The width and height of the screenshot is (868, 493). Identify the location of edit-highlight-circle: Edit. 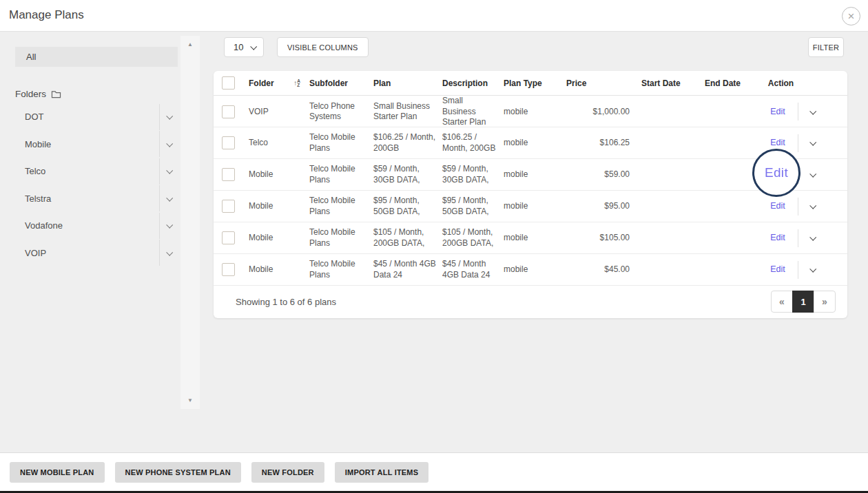
(776, 173).